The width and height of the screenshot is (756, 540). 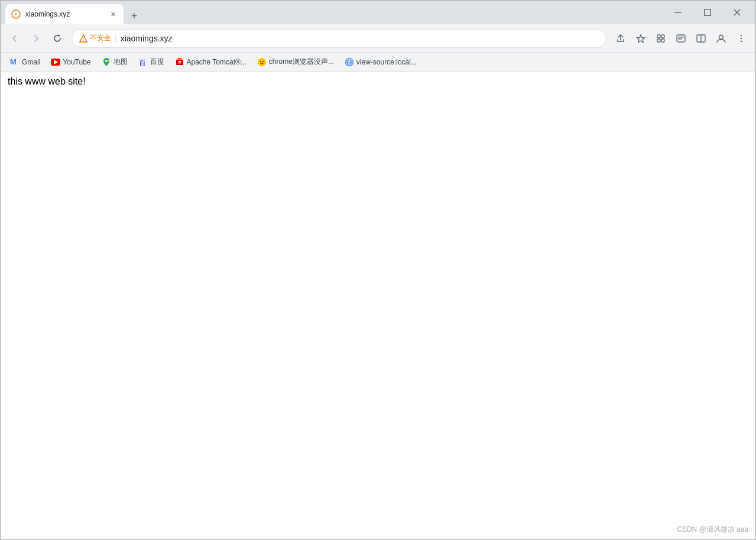 What do you see at coordinates (387, 62) in the screenshot?
I see `bookmark-view-source-label: view-source:local...` at bounding box center [387, 62].